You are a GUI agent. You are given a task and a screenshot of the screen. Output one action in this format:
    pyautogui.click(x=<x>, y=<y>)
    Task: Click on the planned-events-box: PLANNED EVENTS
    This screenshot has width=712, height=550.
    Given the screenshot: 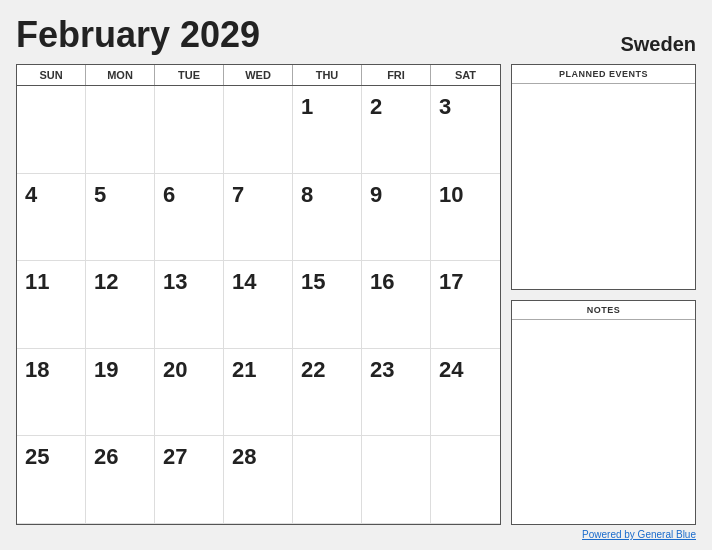 What is the action you would take?
    pyautogui.click(x=604, y=177)
    